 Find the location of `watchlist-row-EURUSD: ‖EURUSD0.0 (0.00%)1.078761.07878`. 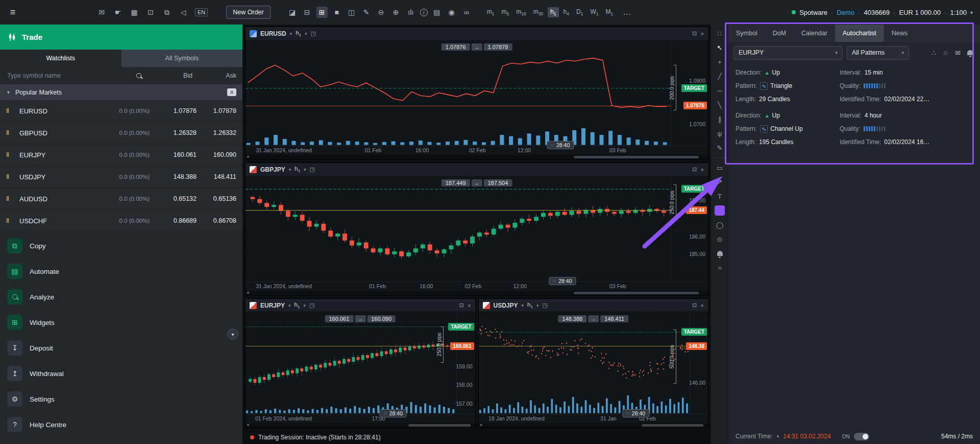

watchlist-row-EURUSD: ‖EURUSD0.0 (0.00%)1.078761.07878 is located at coordinates (121, 111).